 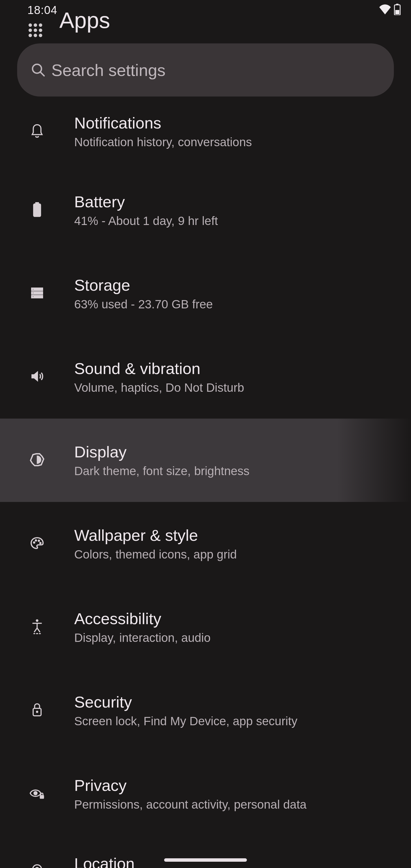 I want to click on app-grid-icon, so click(x=35, y=30).